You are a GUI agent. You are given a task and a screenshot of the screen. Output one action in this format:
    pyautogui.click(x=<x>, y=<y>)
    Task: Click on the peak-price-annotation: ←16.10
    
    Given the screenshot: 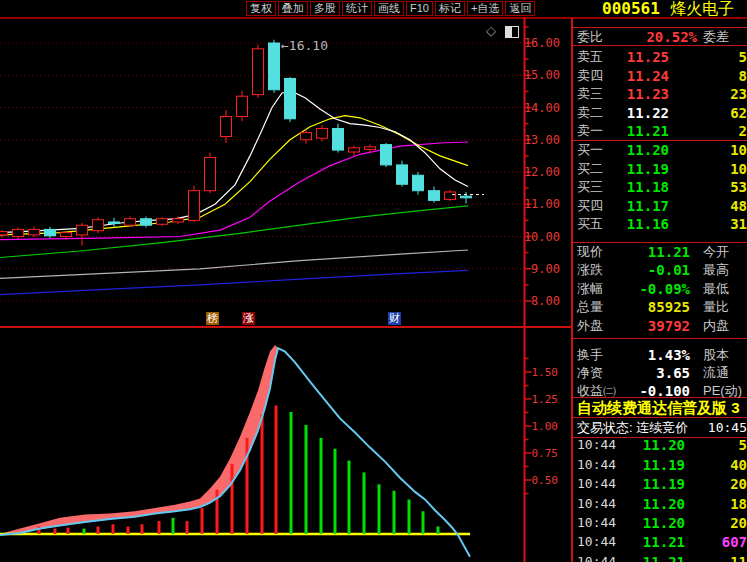 What is the action you would take?
    pyautogui.click(x=304, y=46)
    